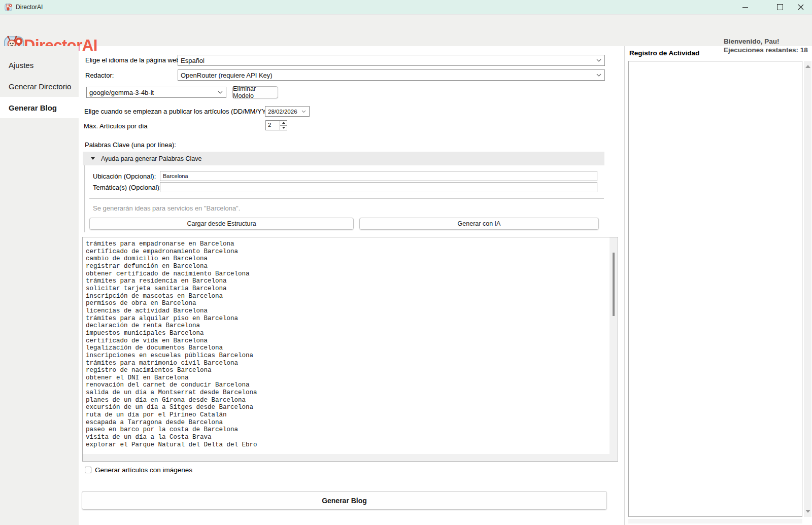 The width and height of the screenshot is (812, 525). I want to click on scroll-down-icon, so click(808, 511).